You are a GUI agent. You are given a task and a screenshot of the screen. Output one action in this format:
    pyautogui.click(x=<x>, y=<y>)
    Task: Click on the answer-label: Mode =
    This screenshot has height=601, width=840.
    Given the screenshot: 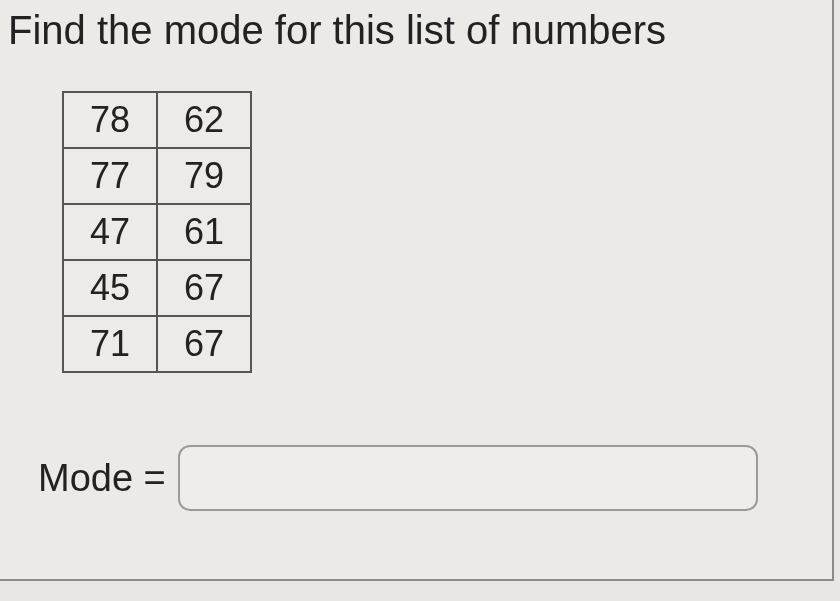 What is the action you would take?
    pyautogui.click(x=102, y=478)
    